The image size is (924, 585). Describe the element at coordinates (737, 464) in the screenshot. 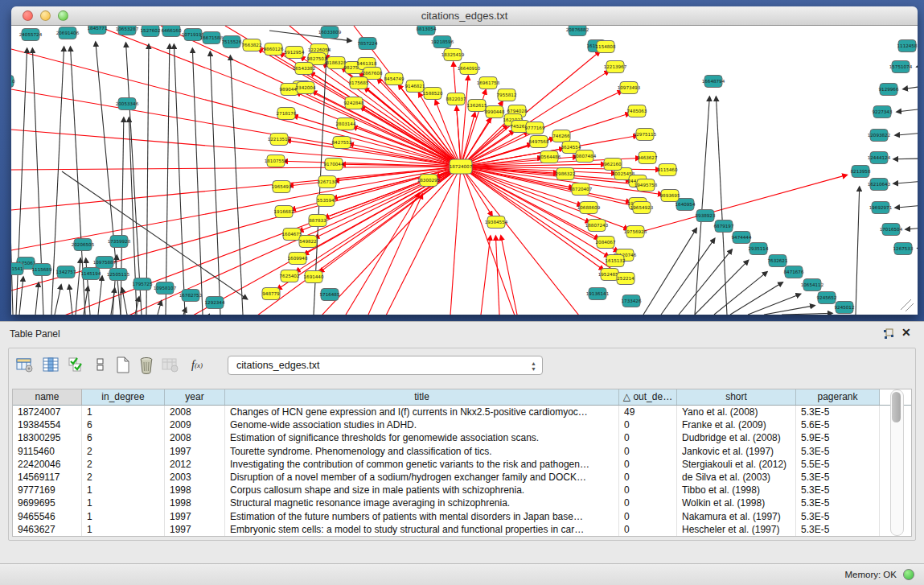

I see `table-cell: Stergiakouli et al. (2012)` at that location.